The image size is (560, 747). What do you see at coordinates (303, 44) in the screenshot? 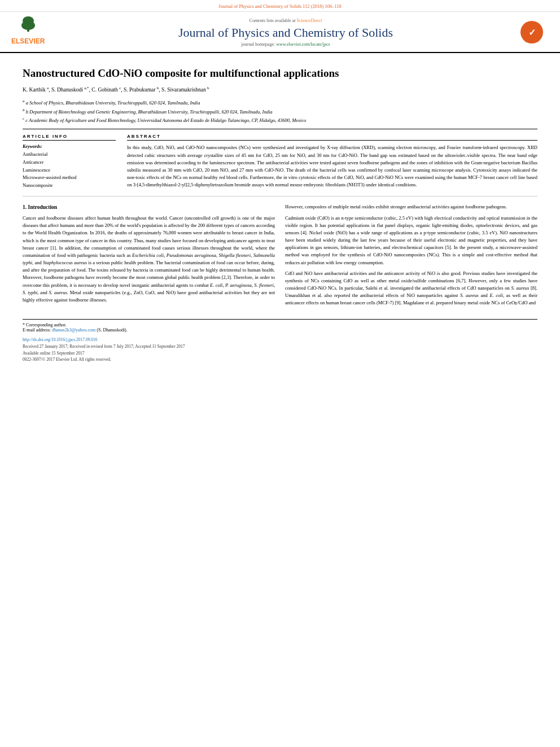
I see `homepage-url: www.elsevier.com/locate/jpcs` at bounding box center [303, 44].